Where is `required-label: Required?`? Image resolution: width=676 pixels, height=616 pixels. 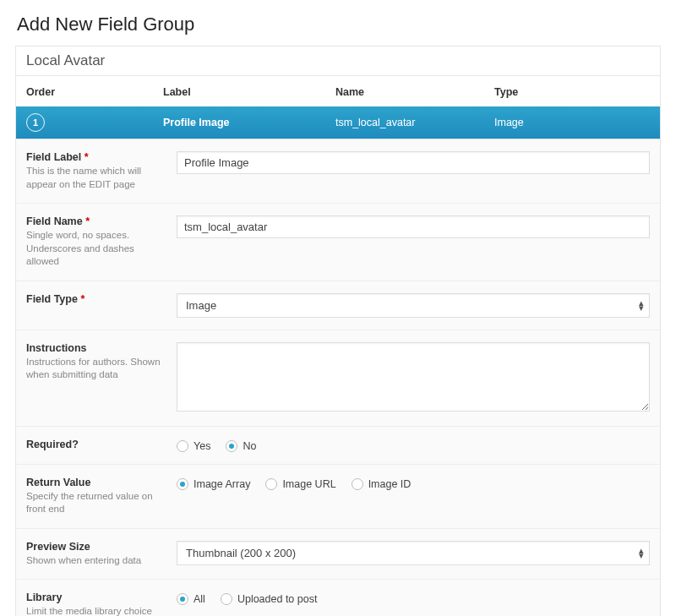
required-label: Required? is located at coordinates (96, 444).